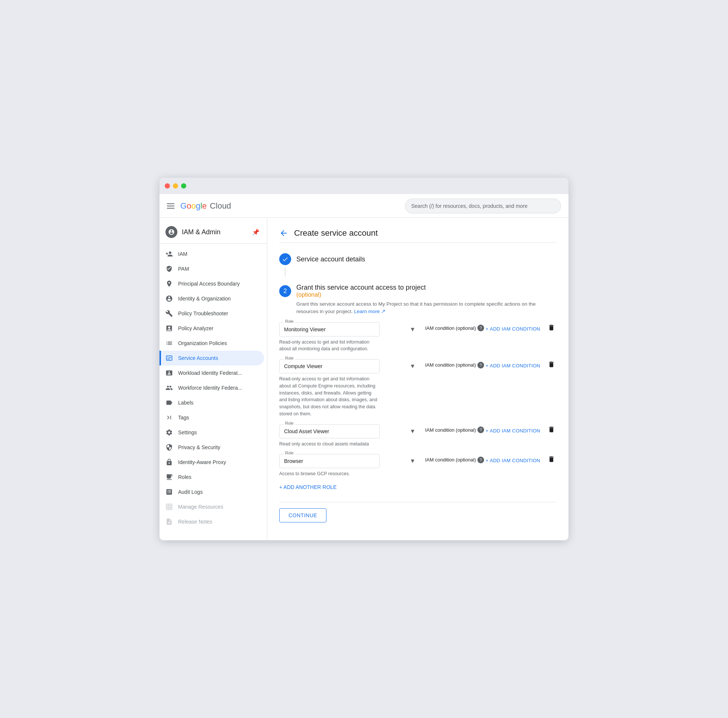 The width and height of the screenshot is (728, 718). Describe the element at coordinates (418, 291) in the screenshot. I see `step2-header: 2 Grant this service account access to p…` at that location.